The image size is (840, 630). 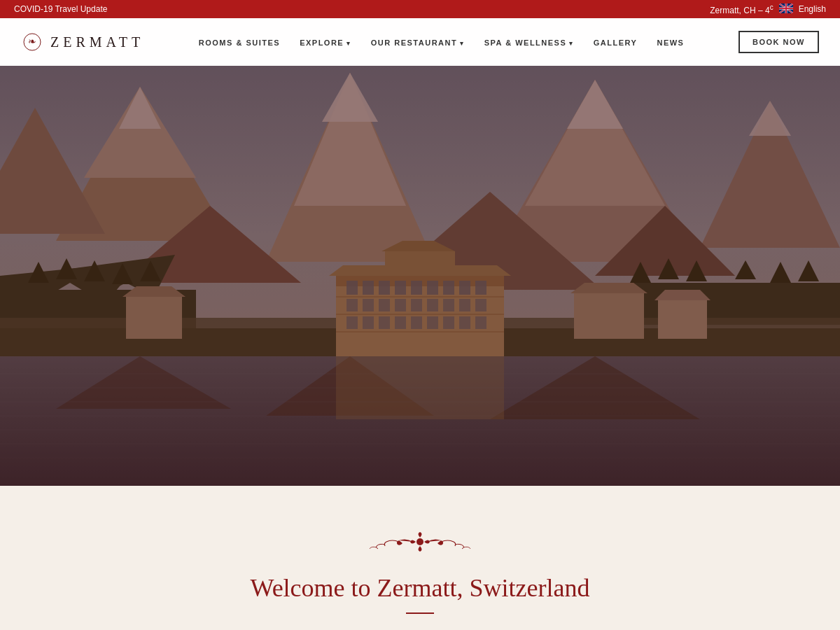 What do you see at coordinates (420, 588) in the screenshot?
I see `welcome-title: Welcome to Zermatt, Switzerland` at bounding box center [420, 588].